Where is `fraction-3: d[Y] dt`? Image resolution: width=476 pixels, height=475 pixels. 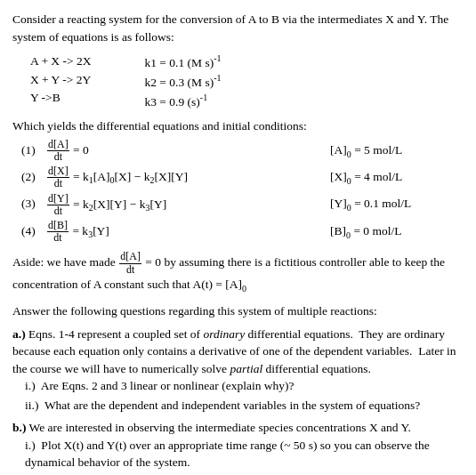 fraction-3: d[Y] dt is located at coordinates (59, 205).